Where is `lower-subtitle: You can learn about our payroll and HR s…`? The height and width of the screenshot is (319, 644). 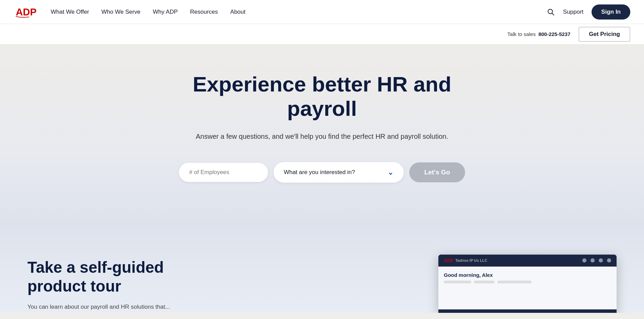 lower-subtitle: You can learn about our payroll and HR s… is located at coordinates (170, 307).